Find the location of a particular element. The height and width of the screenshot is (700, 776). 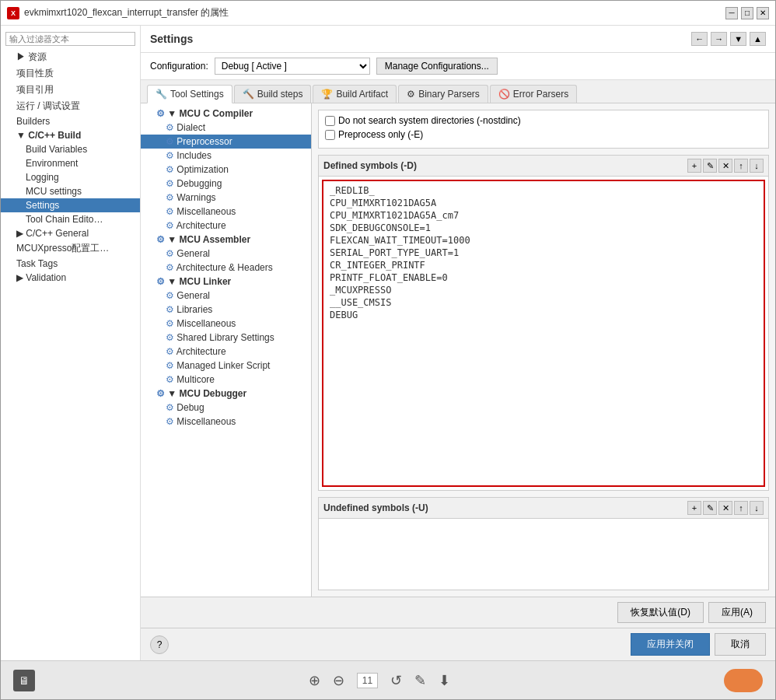

sidebar-item-project-refs: 项目引用 is located at coordinates (70, 90).